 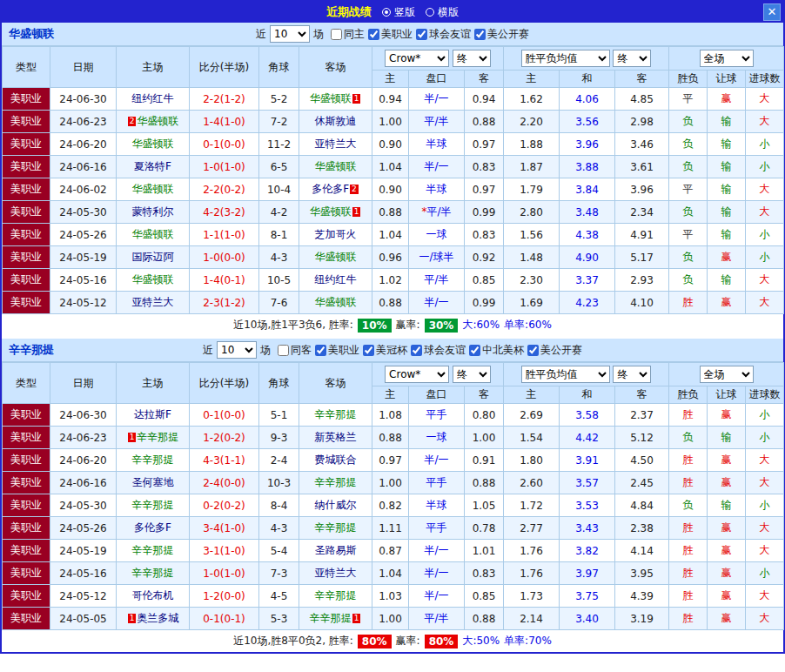 I want to click on team-label: 亚特兰大, so click(x=336, y=144).